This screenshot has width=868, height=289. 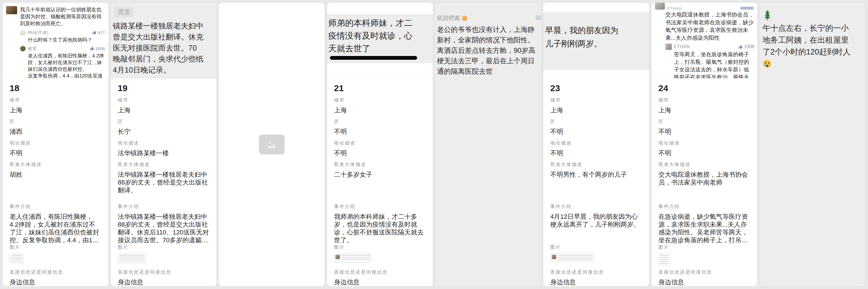 I want to click on reply-comment: ETHAN 1008 苦等两天，坐在急诊角落的椅子上，打吊瓶、吸氧气（被封控的子…, so click(x=710, y=61).